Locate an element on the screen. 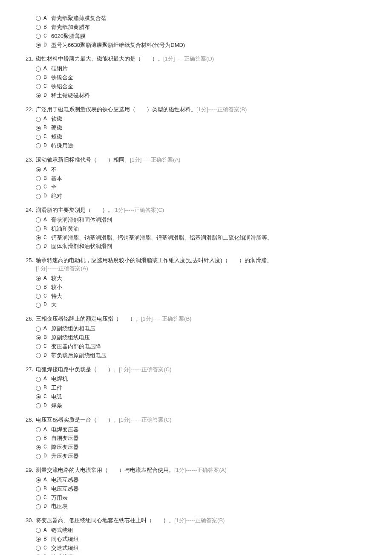  option: C矩磁 is located at coordinates (205, 137).